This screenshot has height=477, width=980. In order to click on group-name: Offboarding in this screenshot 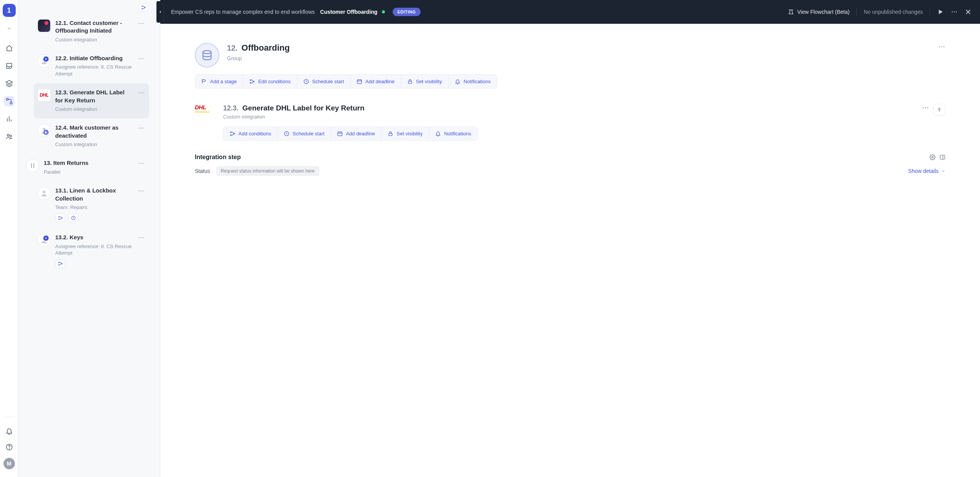, I will do `click(266, 48)`.